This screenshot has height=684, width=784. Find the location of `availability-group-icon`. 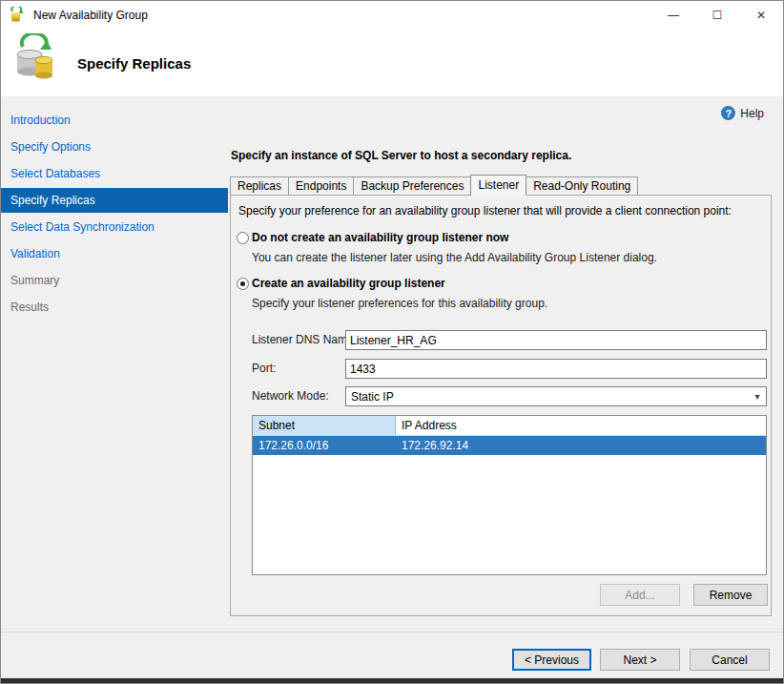

availability-group-icon is located at coordinates (37, 61).